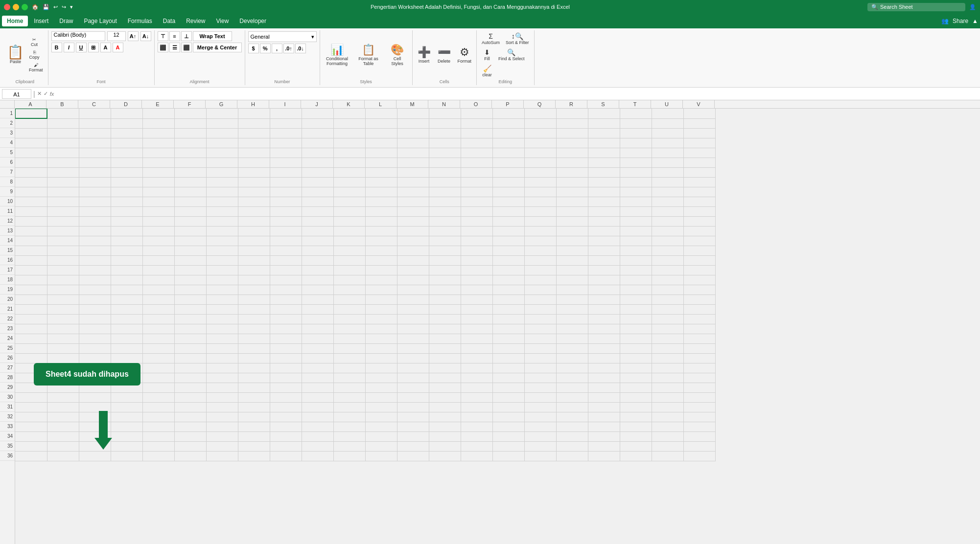  I want to click on cell-S20, so click(604, 299).